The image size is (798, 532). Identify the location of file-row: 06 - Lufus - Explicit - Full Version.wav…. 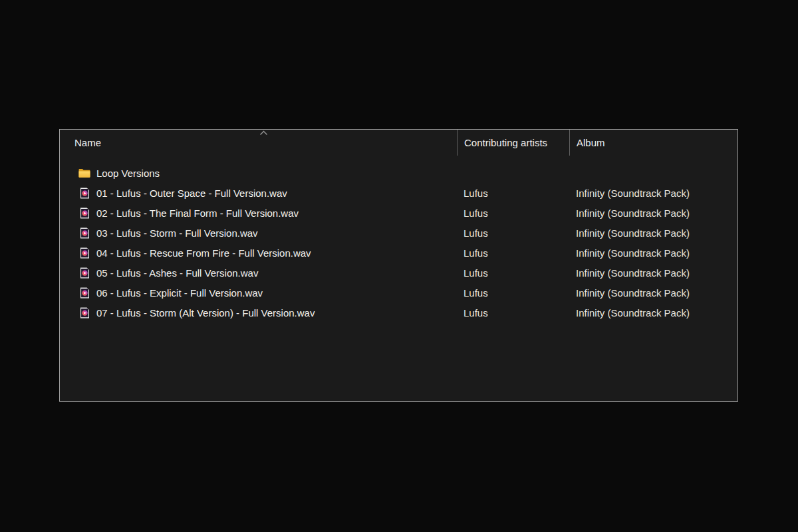
(399, 293).